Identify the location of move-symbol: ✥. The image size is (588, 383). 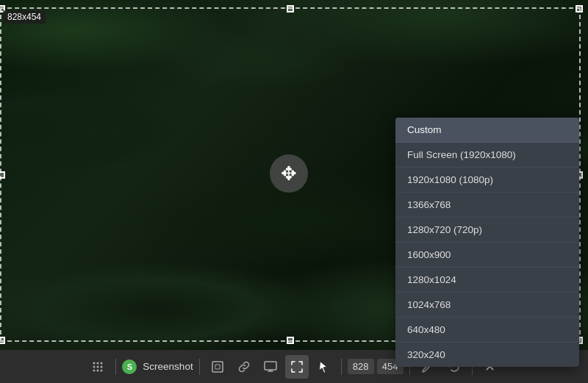
(289, 173).